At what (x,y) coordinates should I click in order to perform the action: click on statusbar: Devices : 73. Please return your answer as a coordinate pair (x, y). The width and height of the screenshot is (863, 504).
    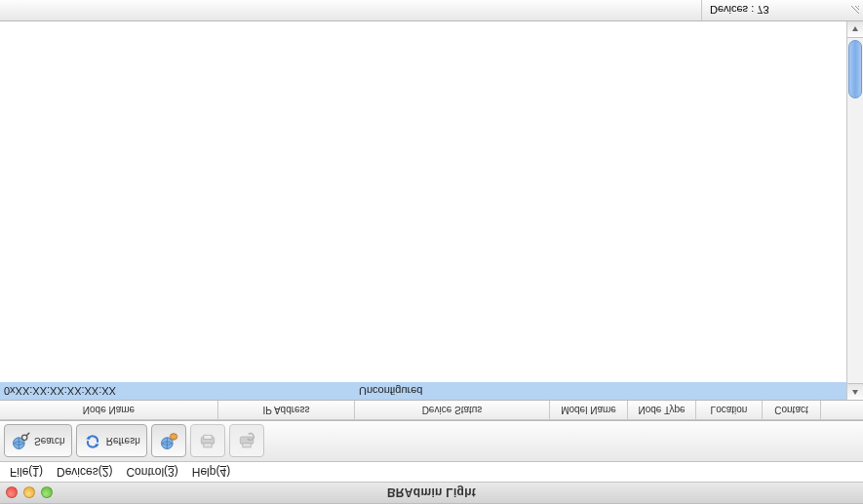
    Looking at the image, I should click on (431, 11).